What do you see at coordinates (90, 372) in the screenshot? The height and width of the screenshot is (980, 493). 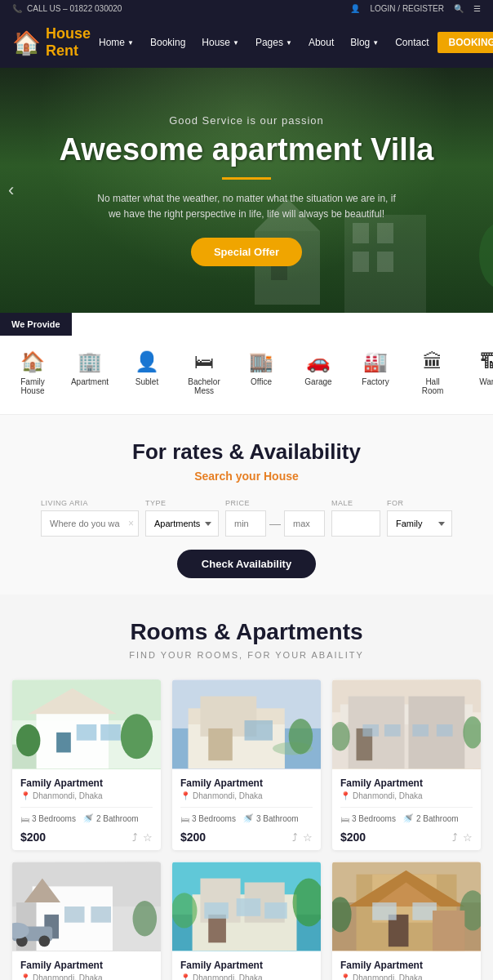 I see `category-apartment: 🏢 Apartment` at bounding box center [90, 372].